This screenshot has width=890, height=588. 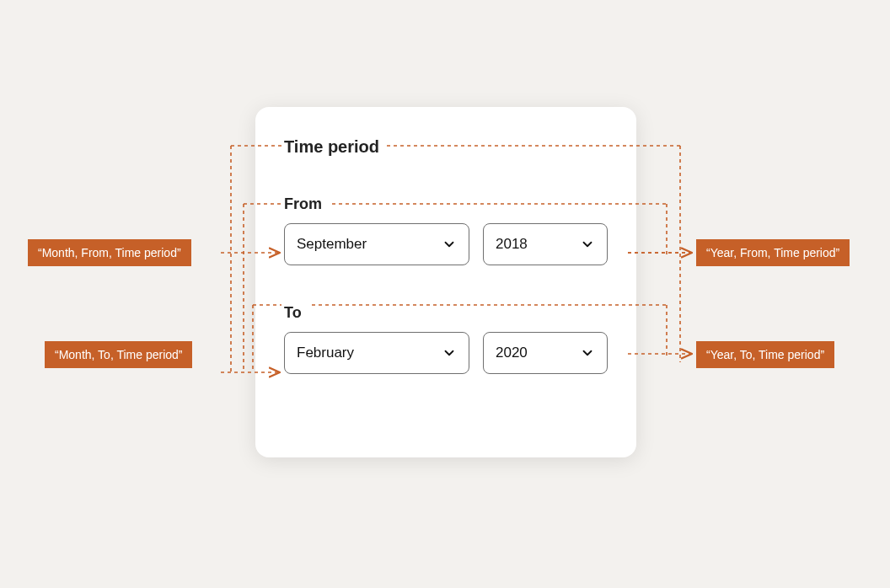 What do you see at coordinates (110, 253) in the screenshot?
I see `annotation-month-from: “Month, From, Time period”` at bounding box center [110, 253].